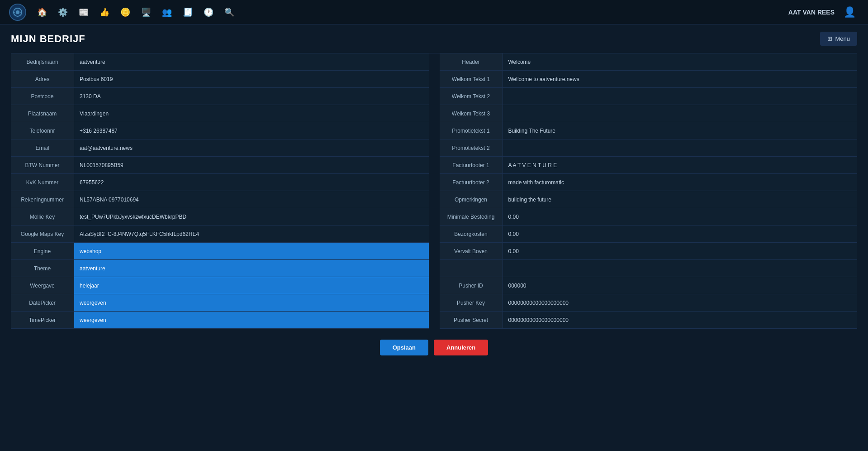  Describe the element at coordinates (251, 199) in the screenshot. I see `field-value: NL57ABNA 0977010694` at that location.